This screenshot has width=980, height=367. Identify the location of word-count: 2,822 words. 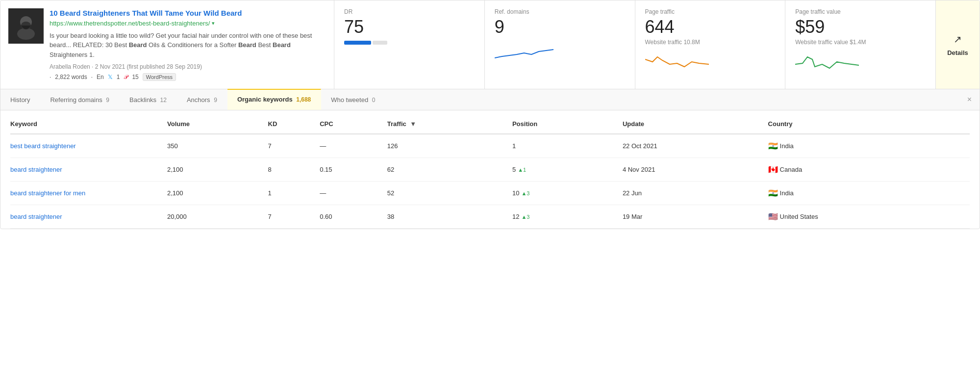
(71, 77).